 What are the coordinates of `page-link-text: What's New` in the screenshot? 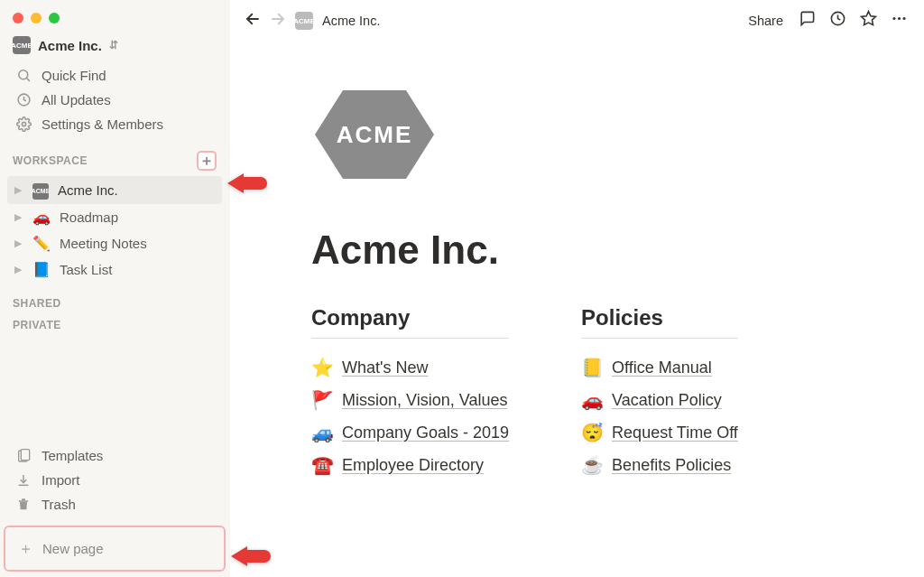 It's located at (384, 368).